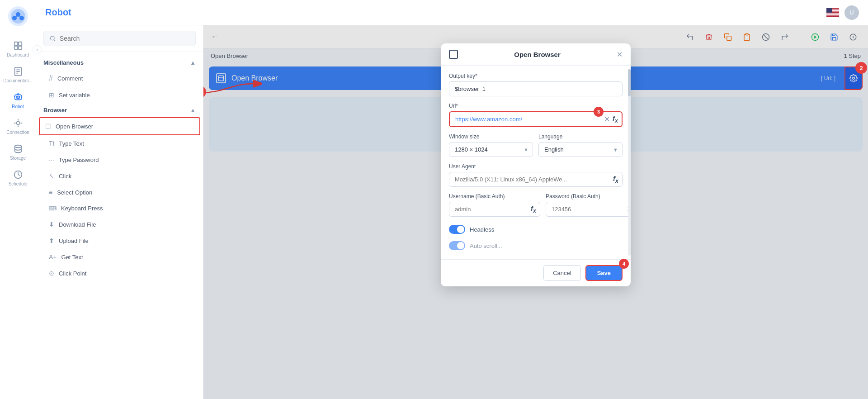  What do you see at coordinates (18, 46) in the screenshot?
I see `dashboard-icon` at bounding box center [18, 46].